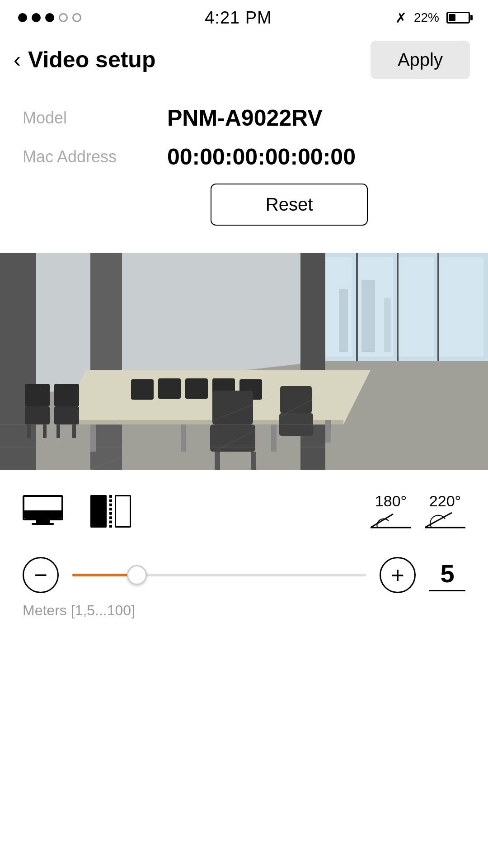  I want to click on back-button: ‹, so click(17, 60).